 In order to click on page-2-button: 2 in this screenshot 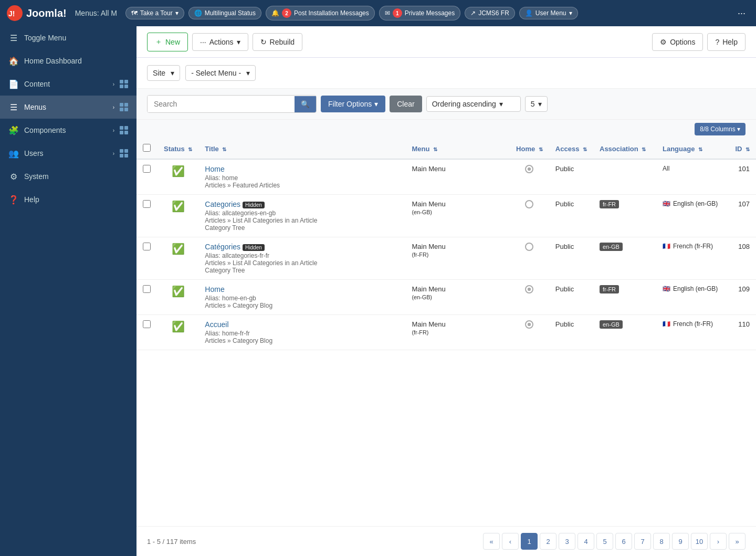, I will do `click(548, 541)`.